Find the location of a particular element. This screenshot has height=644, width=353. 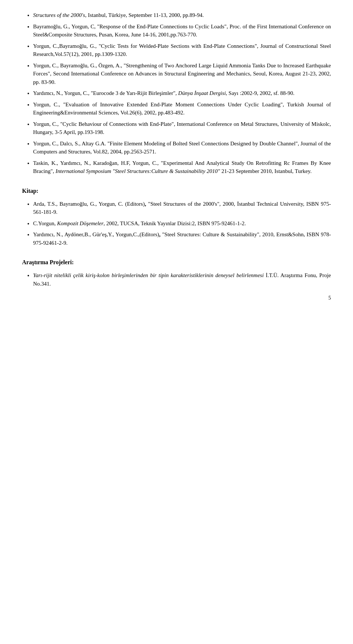

list-item: C.Yorgun, Kompozit Döşemeler, 2002, TUCS… is located at coordinates (182, 224).